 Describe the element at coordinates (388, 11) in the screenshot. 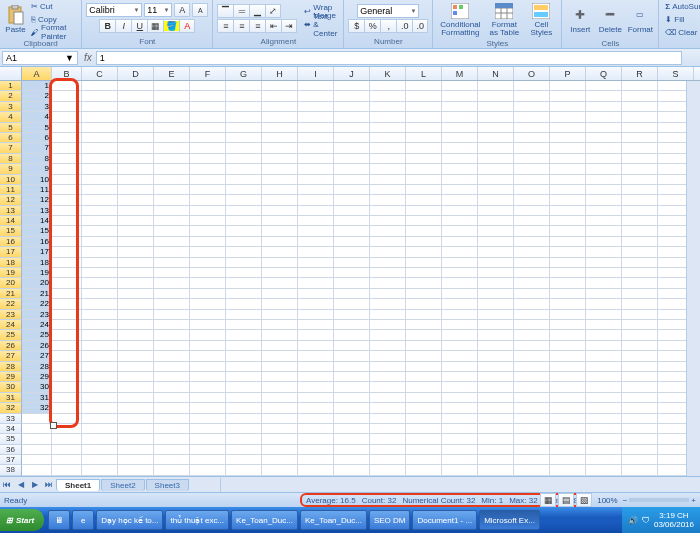

I see `number-format-combo: General▼` at that location.